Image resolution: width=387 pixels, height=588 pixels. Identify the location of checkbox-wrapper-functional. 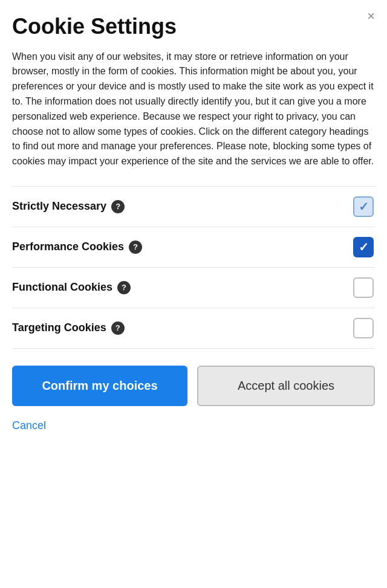
(363, 288).